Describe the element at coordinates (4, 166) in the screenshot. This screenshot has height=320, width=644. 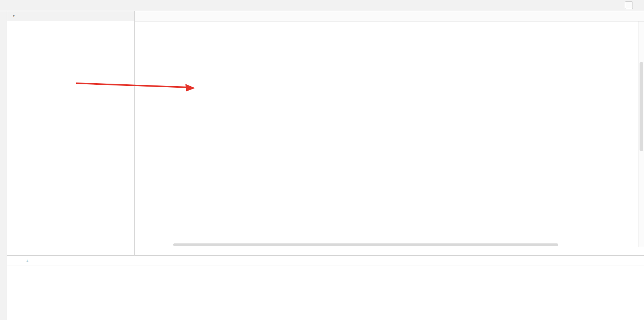
I see `tool-window-stripe` at that location.